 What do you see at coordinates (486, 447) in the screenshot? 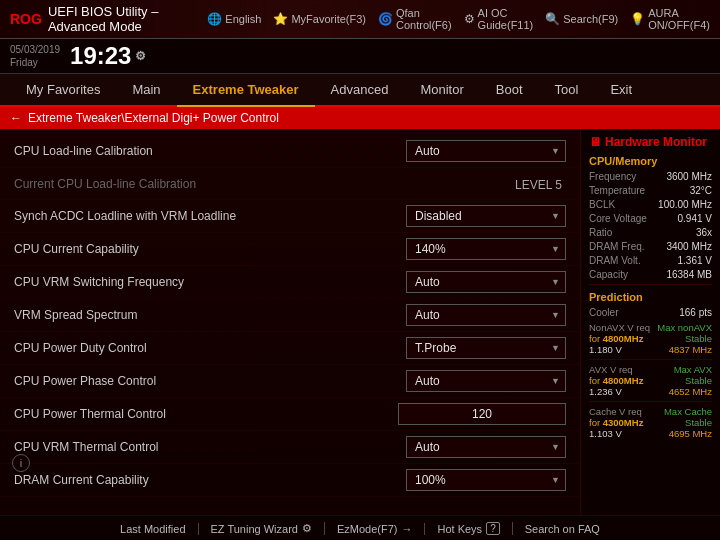
I see `select-cpu-vrm-thermal: Auto` at bounding box center [486, 447].